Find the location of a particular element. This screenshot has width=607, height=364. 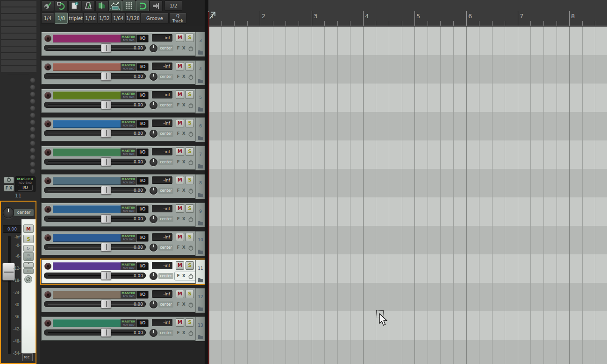

grid-1-128-button: 1/128 is located at coordinates (133, 18).